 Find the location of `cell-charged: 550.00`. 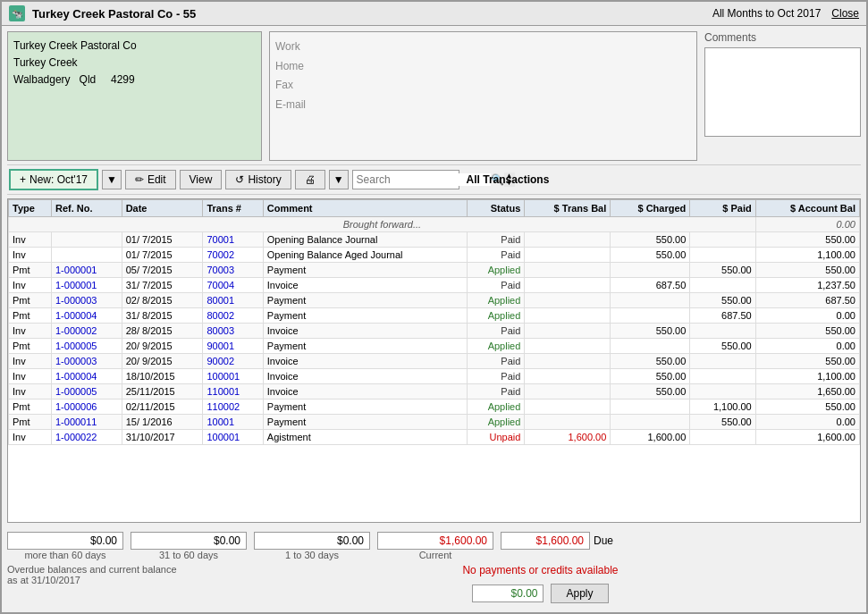

cell-charged: 550.00 is located at coordinates (651, 256).